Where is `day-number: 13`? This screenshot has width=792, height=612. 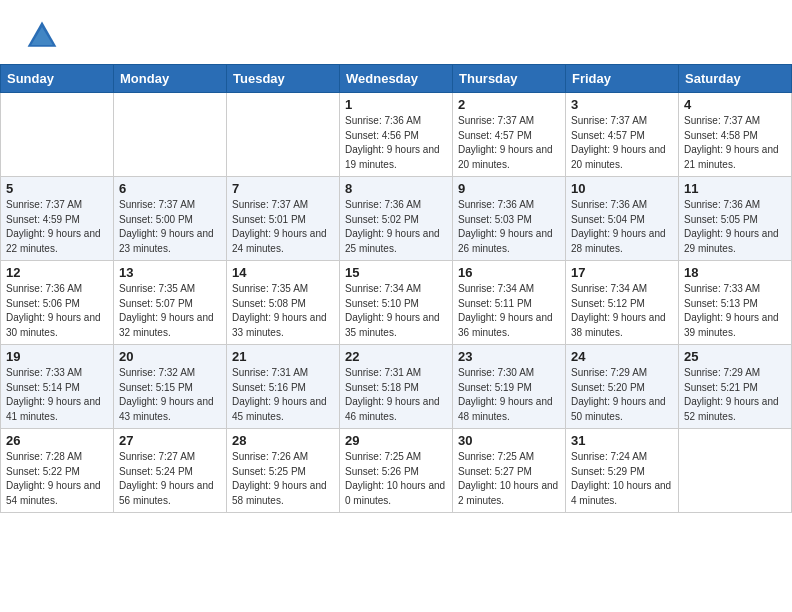 day-number: 13 is located at coordinates (170, 272).